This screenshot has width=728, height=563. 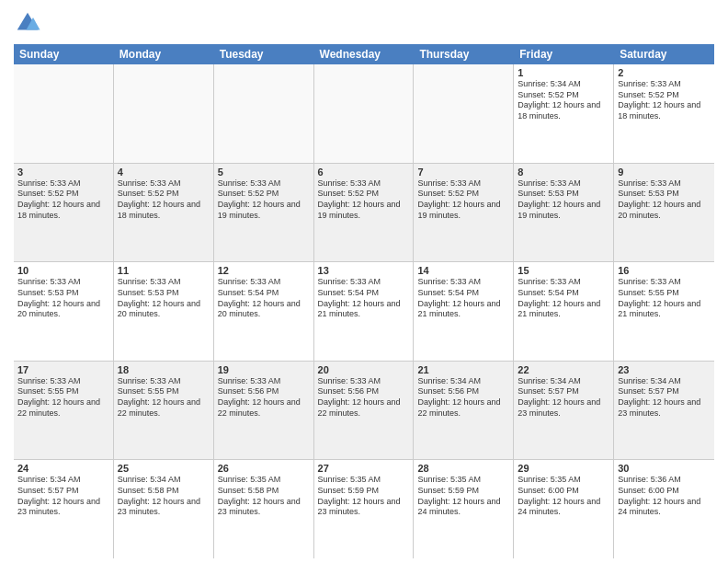 What do you see at coordinates (63, 468) in the screenshot?
I see `day-number: 24` at bounding box center [63, 468].